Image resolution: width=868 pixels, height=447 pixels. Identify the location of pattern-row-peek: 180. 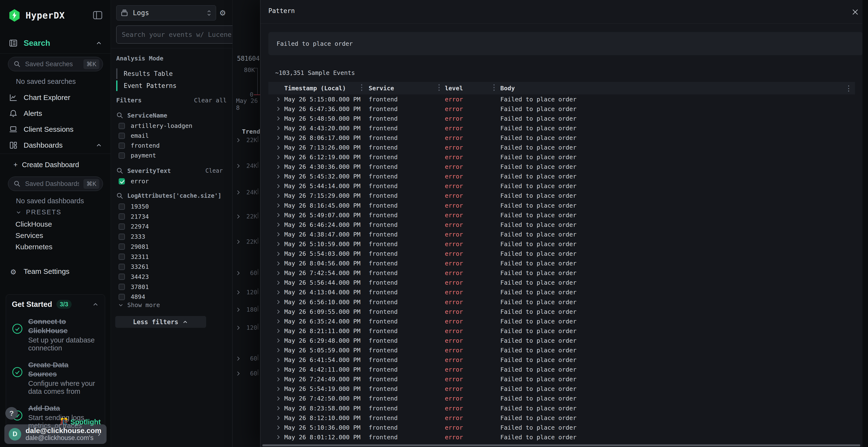
(247, 310).